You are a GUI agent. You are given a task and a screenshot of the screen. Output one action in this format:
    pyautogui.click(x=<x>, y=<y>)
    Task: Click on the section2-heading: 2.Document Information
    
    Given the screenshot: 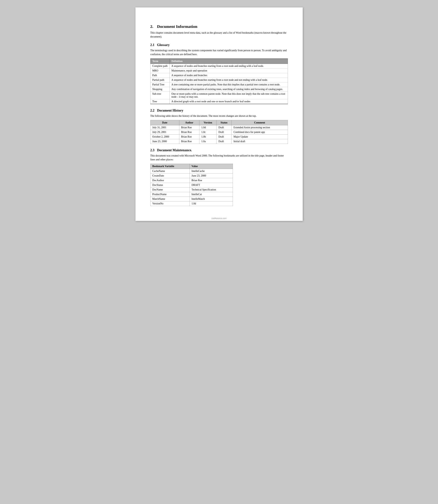 What is the action you would take?
    pyautogui.click(x=219, y=27)
    